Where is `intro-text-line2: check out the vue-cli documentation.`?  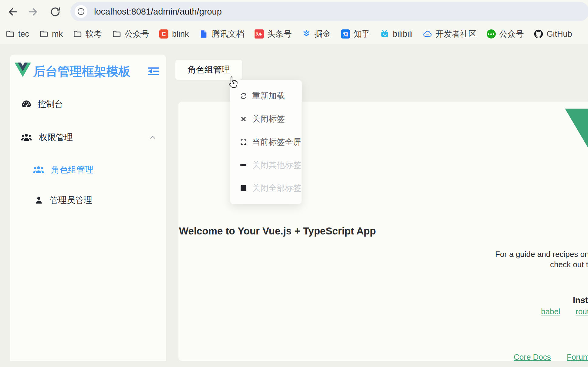
intro-text-line2: check out the vue-cli documentation. is located at coordinates (569, 264).